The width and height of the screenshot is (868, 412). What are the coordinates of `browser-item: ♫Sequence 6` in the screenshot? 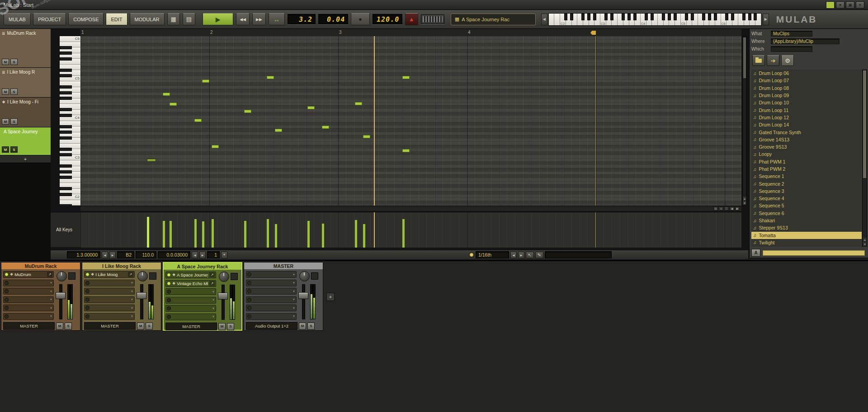 It's located at (807, 213).